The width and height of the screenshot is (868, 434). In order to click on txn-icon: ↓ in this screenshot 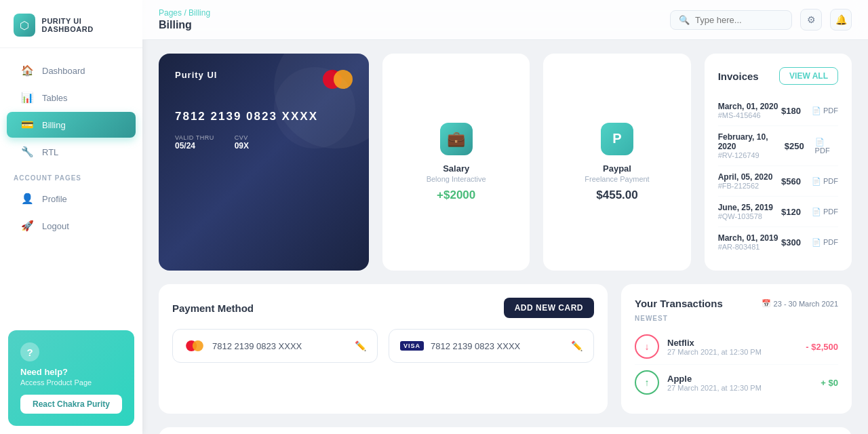, I will do `click(647, 347)`.